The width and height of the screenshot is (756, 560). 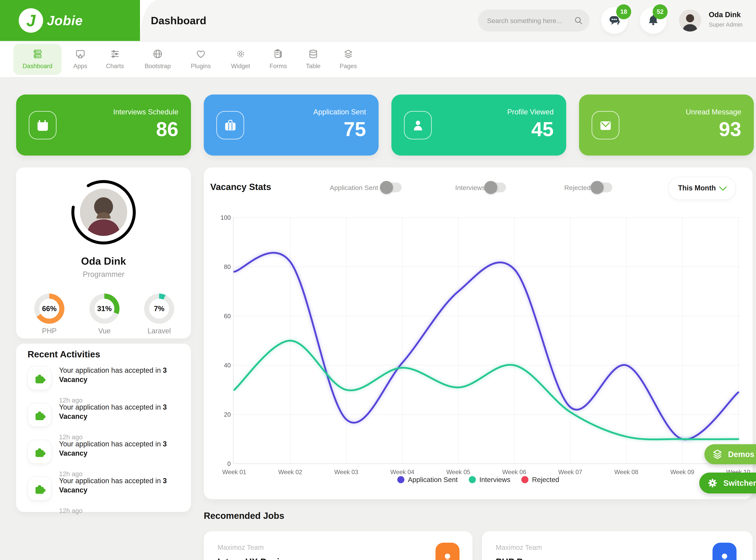 I want to click on tab-pages: Pages, so click(x=348, y=59).